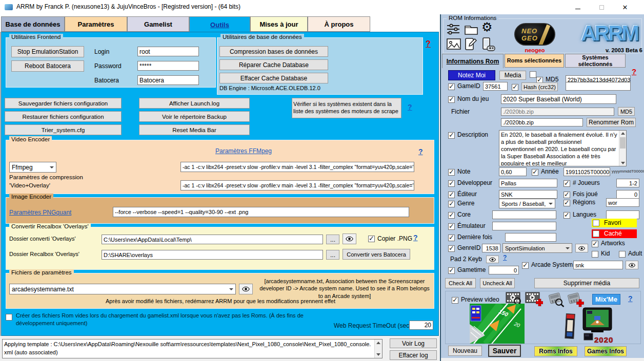 This screenshot has width=644, height=361. Describe the element at coordinates (451, 270) in the screenshot. I see `gametime-checkbox` at that location.